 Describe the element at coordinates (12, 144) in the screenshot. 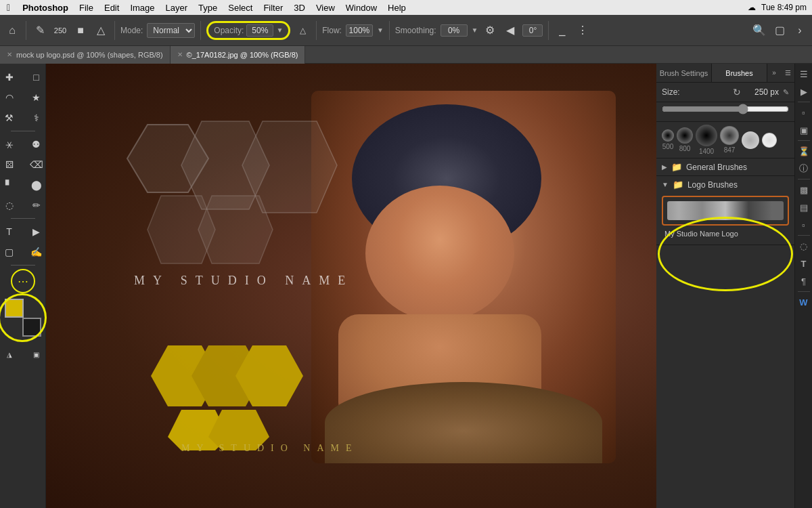

I see `healing-tool: ⚹` at that location.